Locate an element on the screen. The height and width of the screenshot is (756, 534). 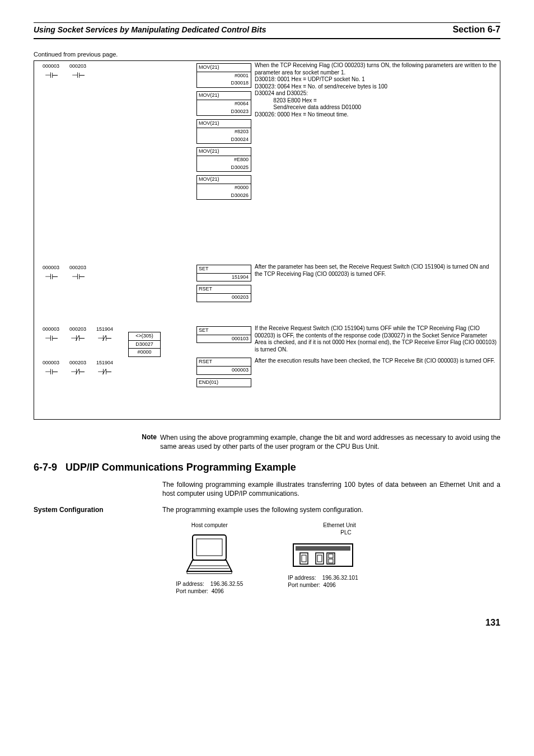
header-left: Using Socket Services by Manipulating De… is located at coordinates (150, 30).